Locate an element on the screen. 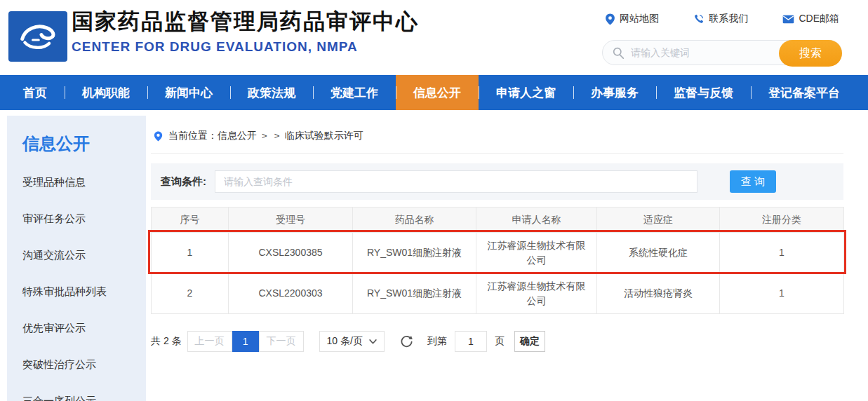  current-page-button: 1 is located at coordinates (246, 341).